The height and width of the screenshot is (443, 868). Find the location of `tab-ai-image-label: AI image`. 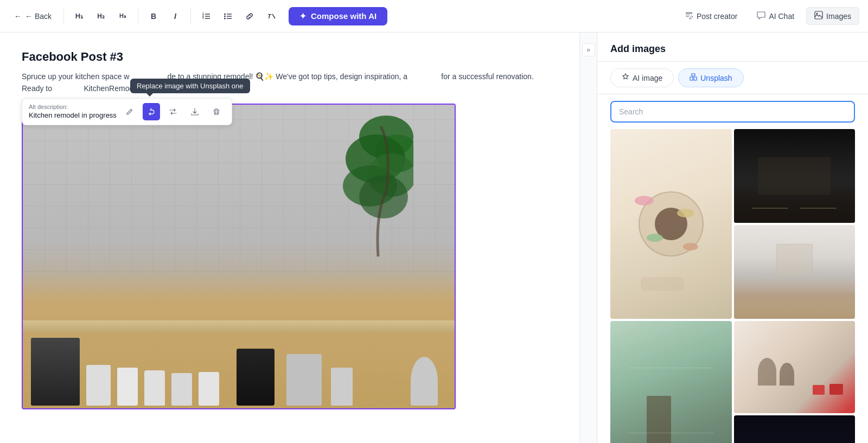

tab-ai-image-label: AI image is located at coordinates (648, 78).